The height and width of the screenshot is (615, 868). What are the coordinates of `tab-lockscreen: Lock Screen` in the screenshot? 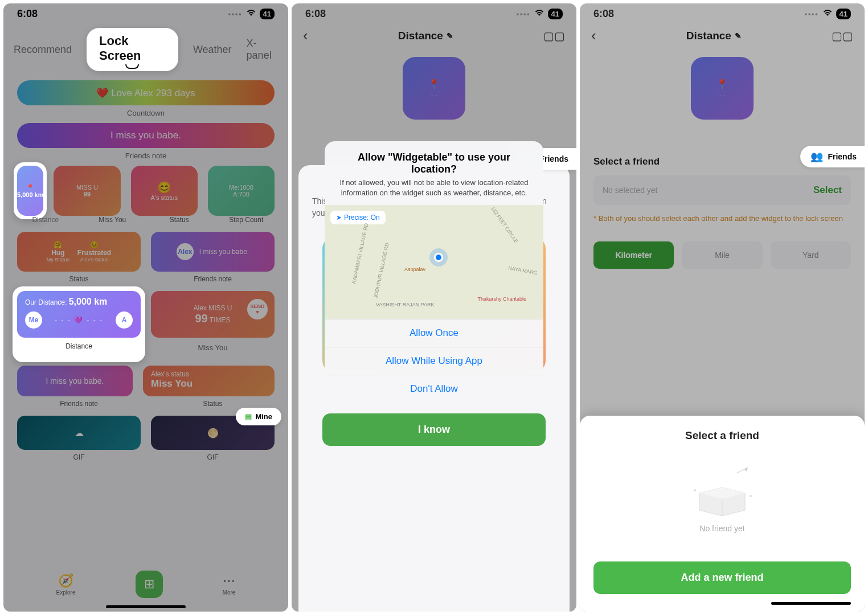 It's located at (132, 50).